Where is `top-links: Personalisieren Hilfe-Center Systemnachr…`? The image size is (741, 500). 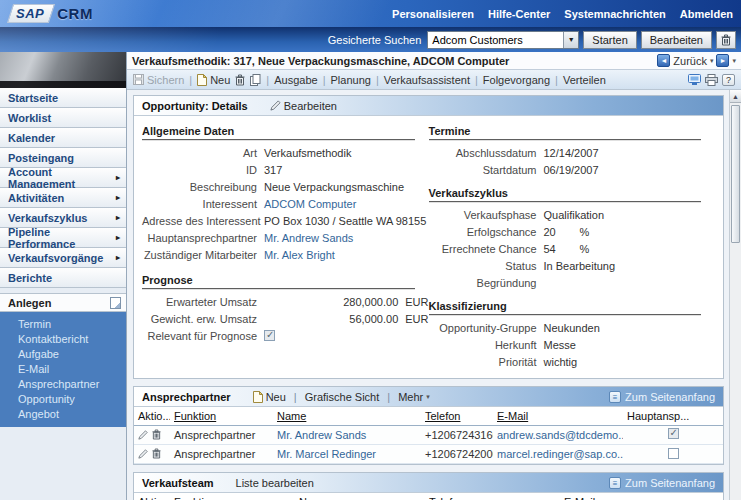 top-links: Personalisieren Hilfe-Center Systemnachr… is located at coordinates (562, 14).